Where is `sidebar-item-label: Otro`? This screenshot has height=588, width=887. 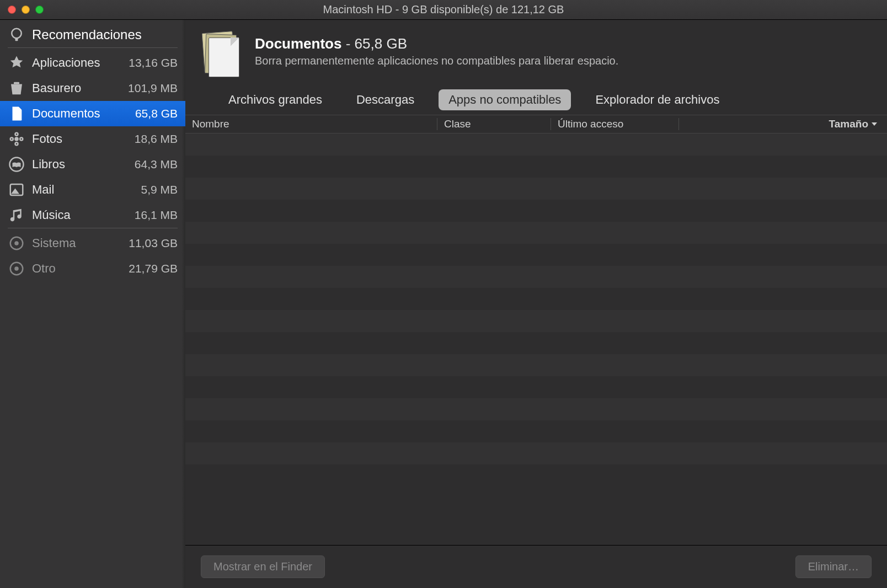
sidebar-item-label: Otro is located at coordinates (77, 269).